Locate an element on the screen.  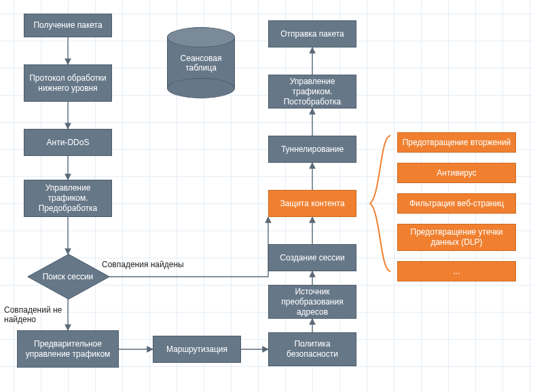
edge-label-match-found: Совпадения найдены is located at coordinates (143, 264).